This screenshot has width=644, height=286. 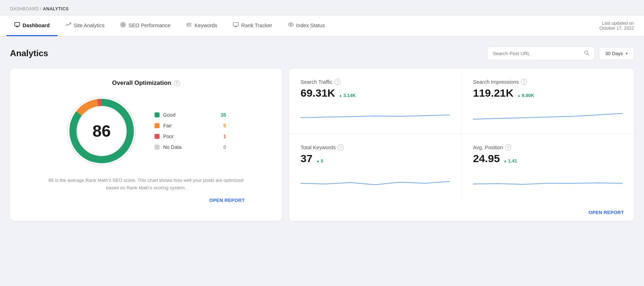 What do you see at coordinates (190, 126) in the screenshot?
I see `legend-fair: Fair 5` at bounding box center [190, 126].